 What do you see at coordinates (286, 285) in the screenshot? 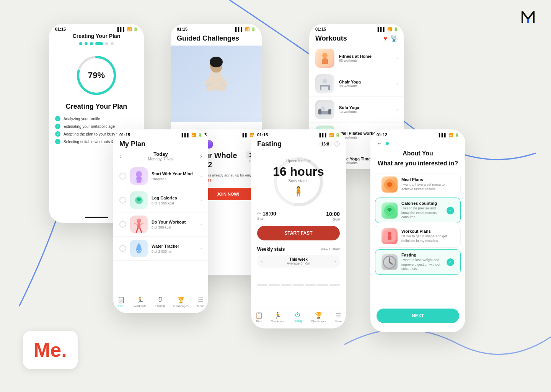
I see `bar-wed` at bounding box center [286, 285].